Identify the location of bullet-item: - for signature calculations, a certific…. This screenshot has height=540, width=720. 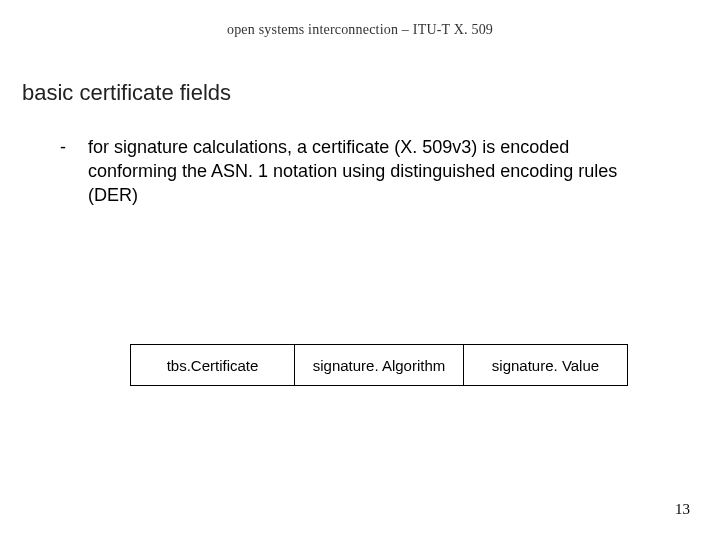
(360, 171).